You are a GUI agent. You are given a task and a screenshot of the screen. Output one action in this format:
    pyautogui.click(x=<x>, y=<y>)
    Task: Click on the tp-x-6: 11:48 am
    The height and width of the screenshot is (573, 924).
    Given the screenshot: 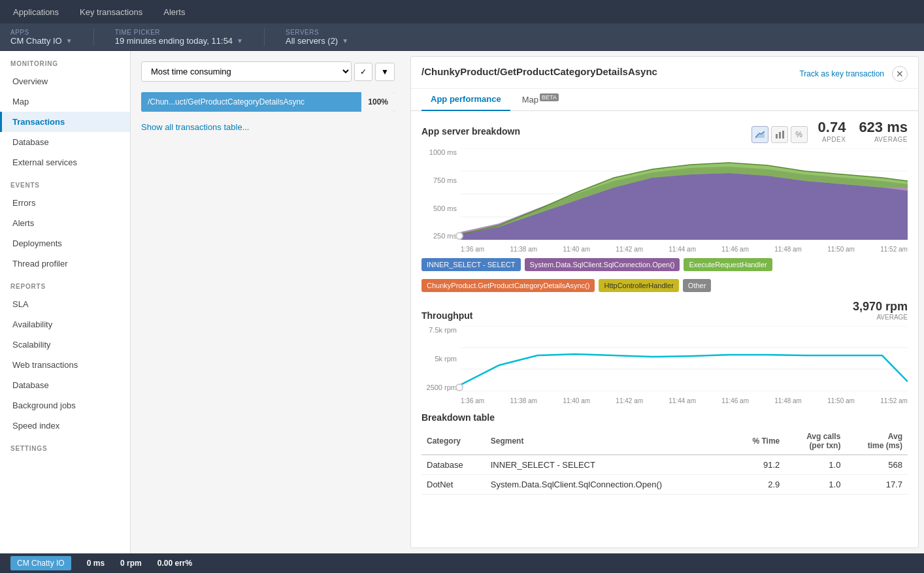 What is the action you would take?
    pyautogui.click(x=788, y=401)
    